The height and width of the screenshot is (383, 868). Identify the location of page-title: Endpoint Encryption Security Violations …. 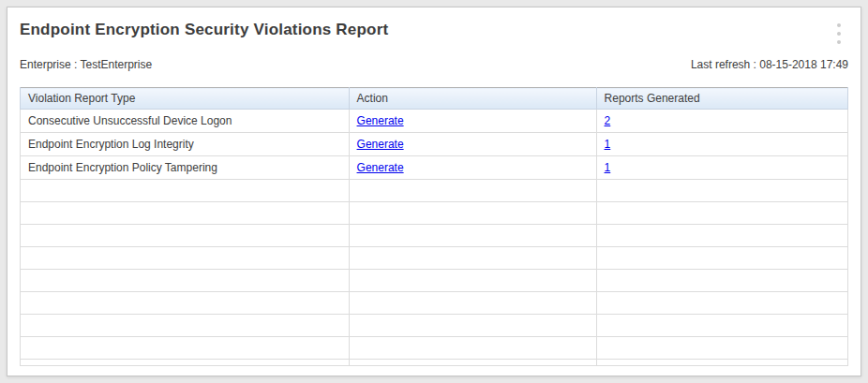
(204, 30).